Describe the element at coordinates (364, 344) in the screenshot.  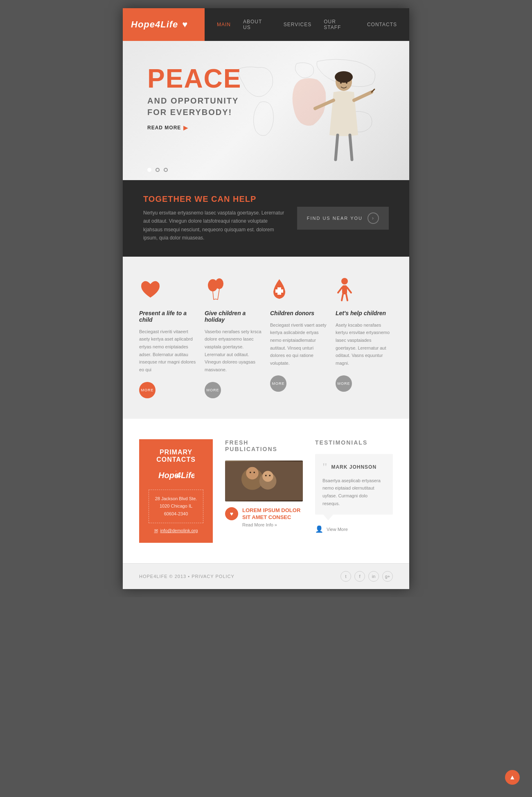
I see `service-text-4: Asety kscabo nerafaes kertyu ersvitae er…` at that location.